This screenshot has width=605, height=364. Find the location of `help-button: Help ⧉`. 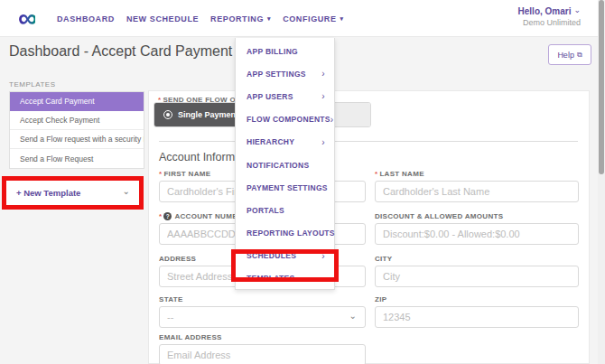

help-button: Help ⧉ is located at coordinates (570, 54).